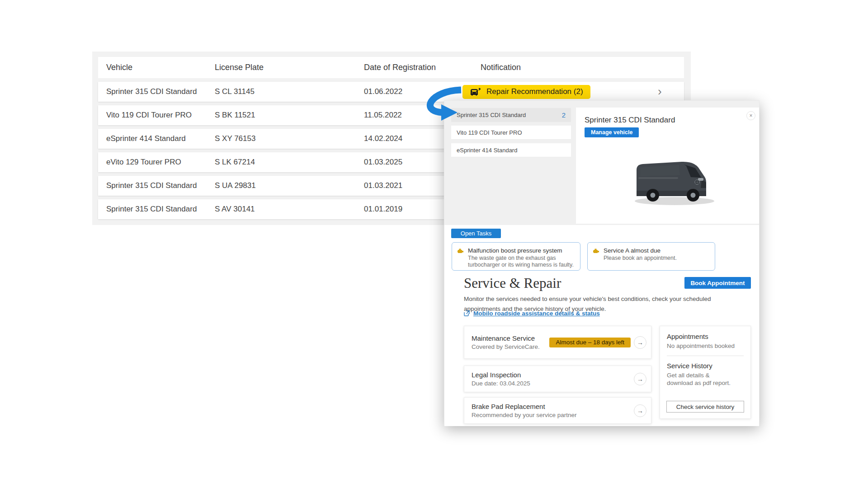 This screenshot has height=488, width=868. What do you see at coordinates (705, 372) in the screenshot?
I see `appointments-history-card: Appointments No appointments booked Serv…` at bounding box center [705, 372].